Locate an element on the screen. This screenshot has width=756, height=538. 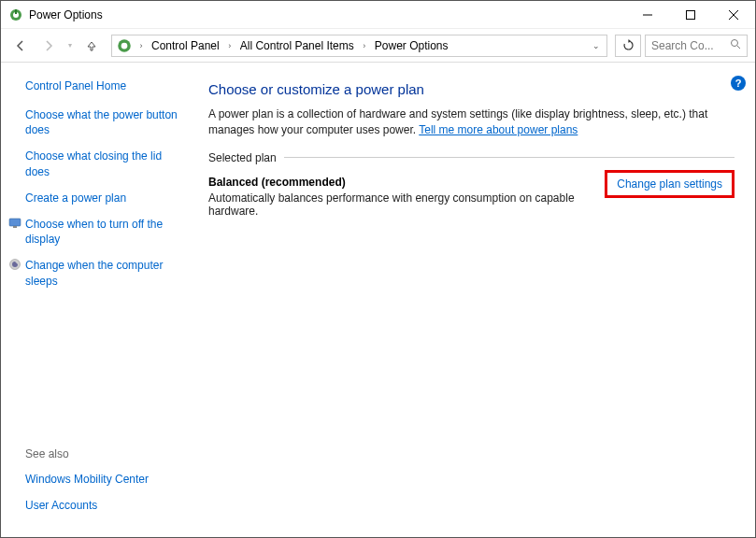
change-plan-settings-link: Change plan settings is located at coordinates (669, 184).